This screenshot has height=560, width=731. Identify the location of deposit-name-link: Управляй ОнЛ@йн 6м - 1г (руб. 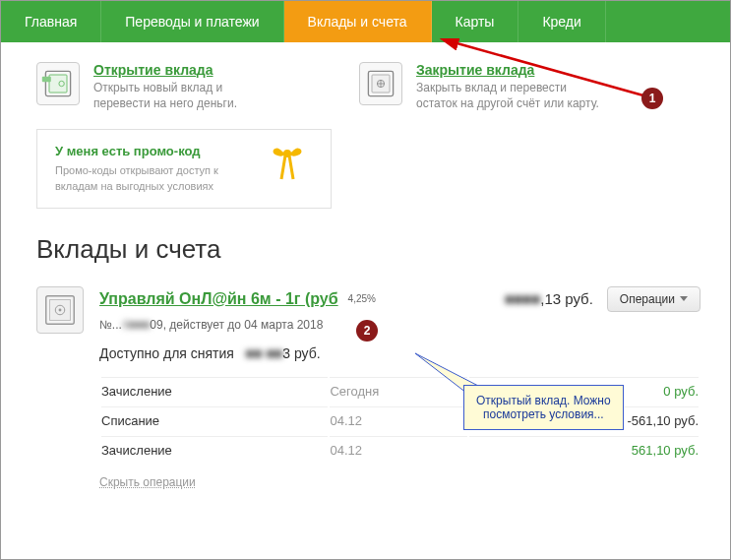
(218, 299).